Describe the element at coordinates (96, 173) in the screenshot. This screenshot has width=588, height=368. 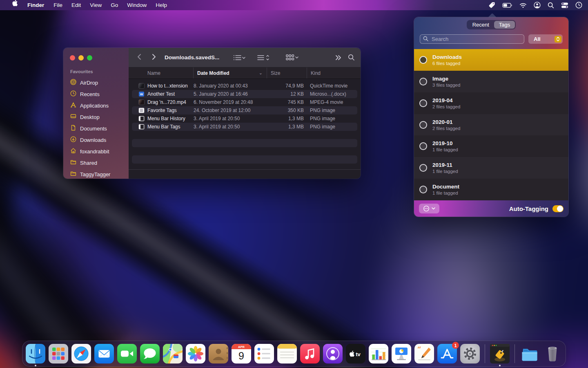
I see `sidebar-item-taggytagger: TaggyTagger` at that location.